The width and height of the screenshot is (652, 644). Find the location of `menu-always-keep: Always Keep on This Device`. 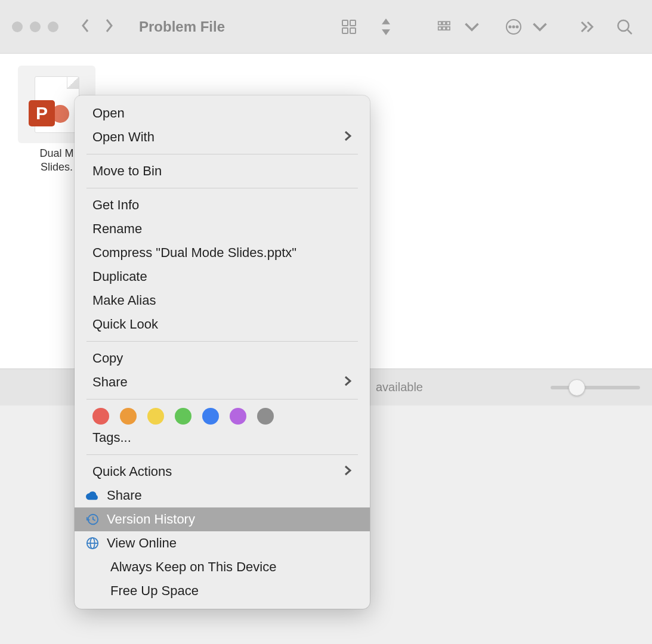

menu-always-keep: Always Keep on This Device is located at coordinates (222, 567).